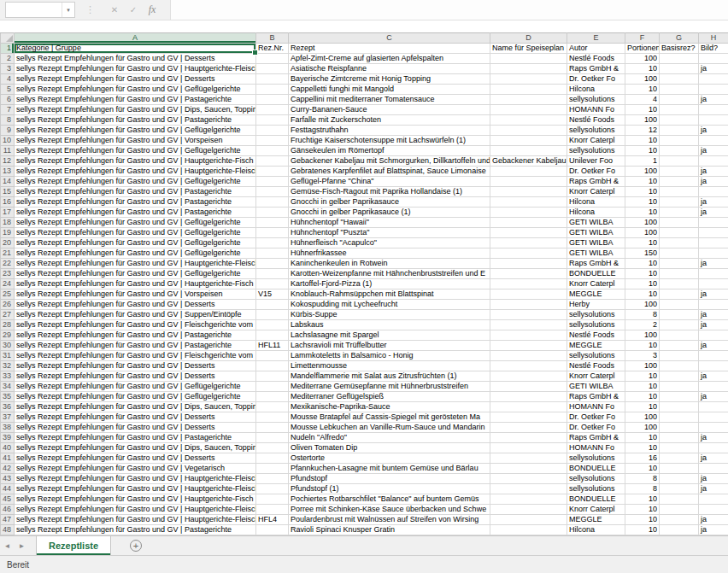 Image resolution: width=728 pixels, height=573 pixels. Describe the element at coordinates (8, 315) in the screenshot. I see `row-header-27: 27` at that location.